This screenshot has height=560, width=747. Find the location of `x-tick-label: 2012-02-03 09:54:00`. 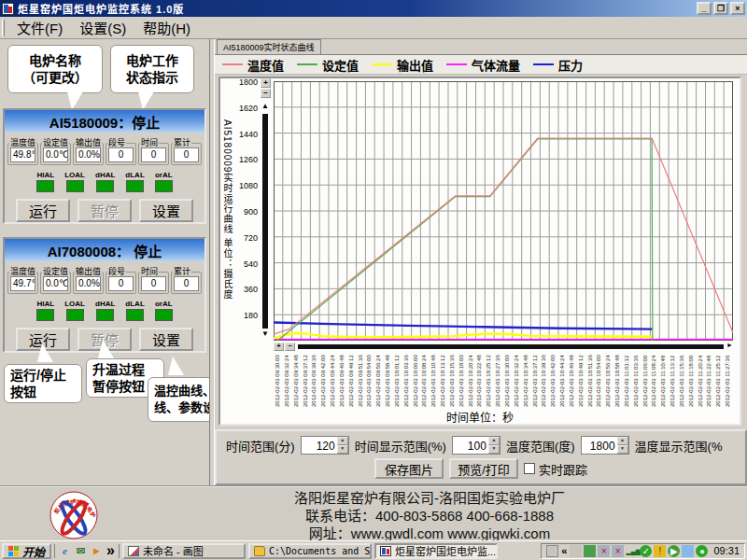

x-tick-label: 2012-02-03 09:54:00 is located at coordinates (369, 381).